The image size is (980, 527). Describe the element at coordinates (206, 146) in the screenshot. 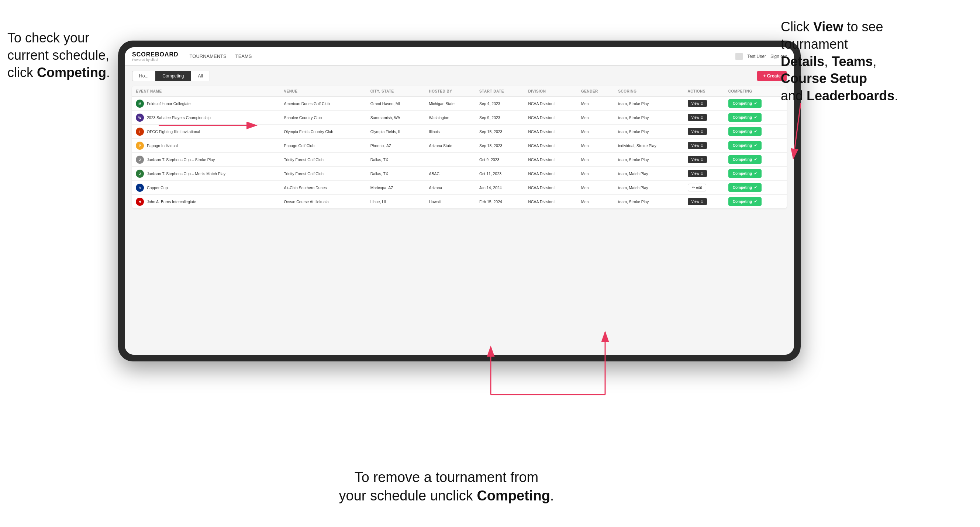

I see `cell-event-name: P Papago Individual` at that location.